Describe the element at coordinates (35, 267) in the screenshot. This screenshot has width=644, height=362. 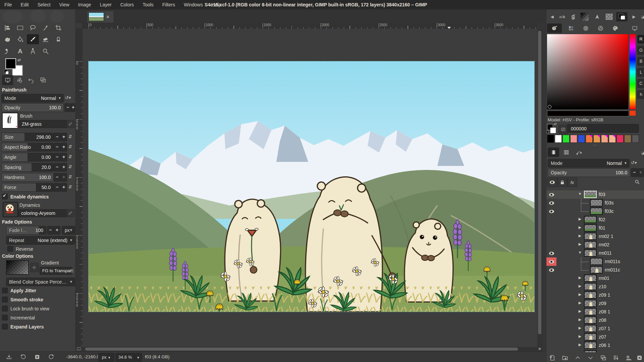
I see `gradient-flip-icon` at that location.